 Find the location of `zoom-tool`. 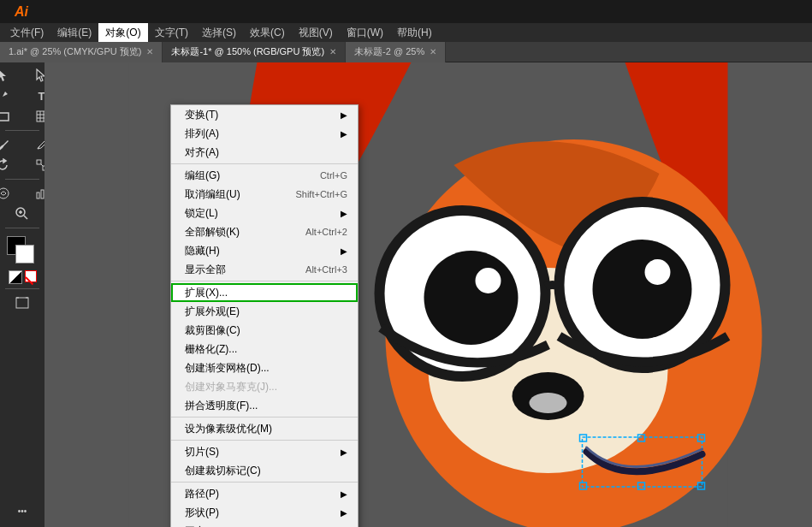

zoom-tool is located at coordinates (22, 214).